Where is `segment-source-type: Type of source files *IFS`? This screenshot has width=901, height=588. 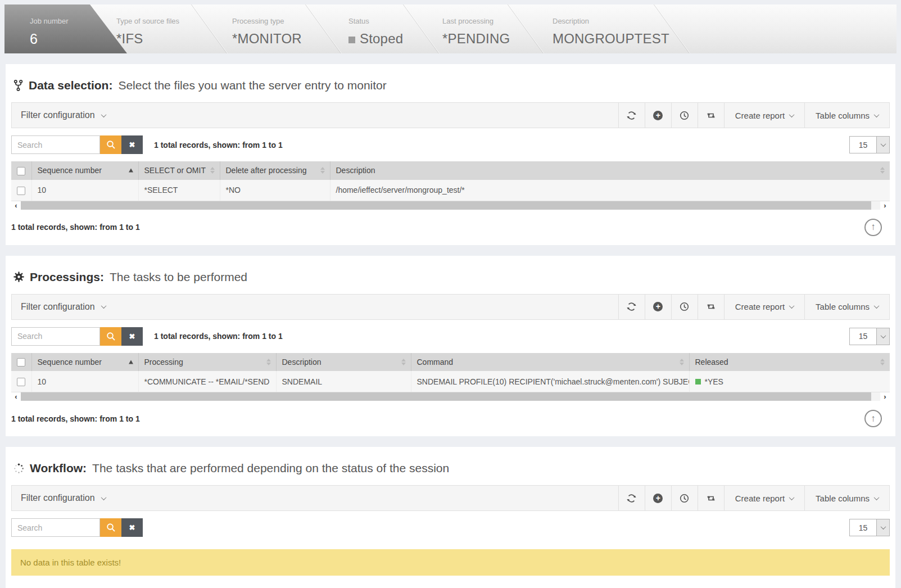
segment-source-type: Type of source files *IFS is located at coordinates (148, 29).